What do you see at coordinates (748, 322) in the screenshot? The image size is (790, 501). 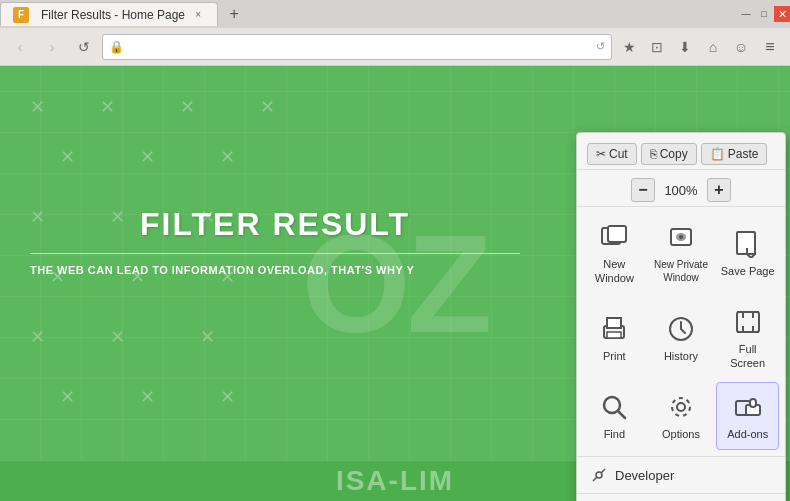 I see `fullscreen-icon` at bounding box center [748, 322].